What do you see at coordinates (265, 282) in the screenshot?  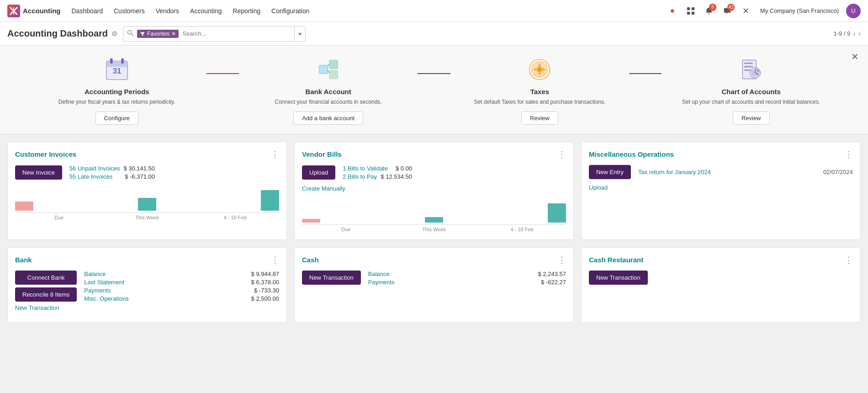 I see `bank-last-amount: $ 6,378.00` at bounding box center [265, 282].